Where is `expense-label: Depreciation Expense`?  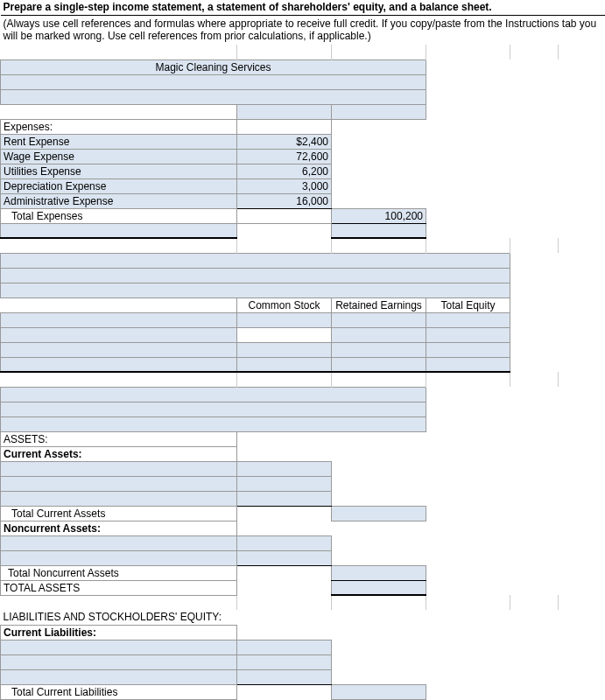 expense-label: Depreciation Expense is located at coordinates (119, 186).